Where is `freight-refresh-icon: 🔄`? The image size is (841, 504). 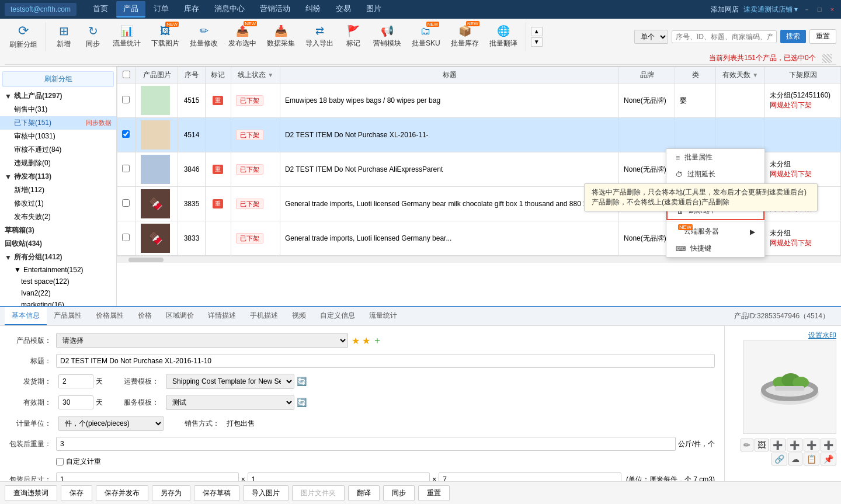 freight-refresh-icon: 🔄 is located at coordinates (301, 381).